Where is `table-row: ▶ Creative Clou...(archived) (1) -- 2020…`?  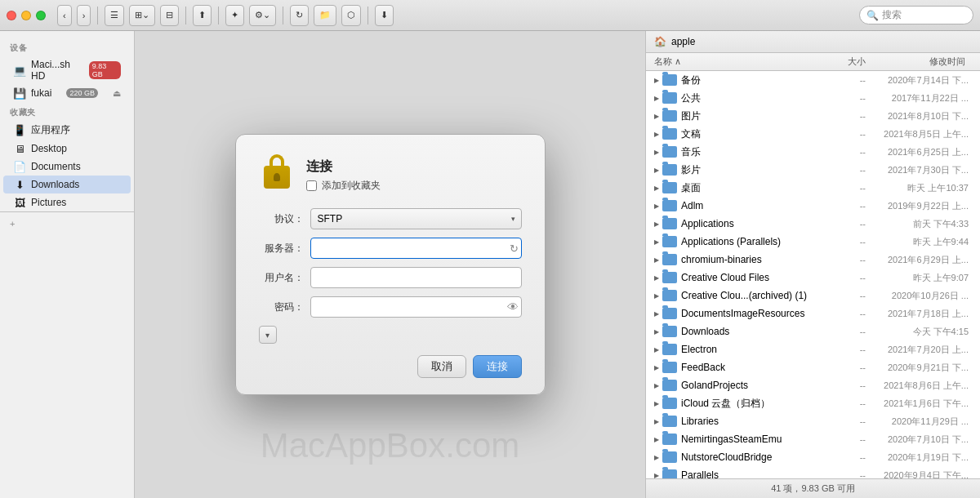
table-row: ▶ Creative Clou...(archived) (1) -- 2020… is located at coordinates (813, 296).